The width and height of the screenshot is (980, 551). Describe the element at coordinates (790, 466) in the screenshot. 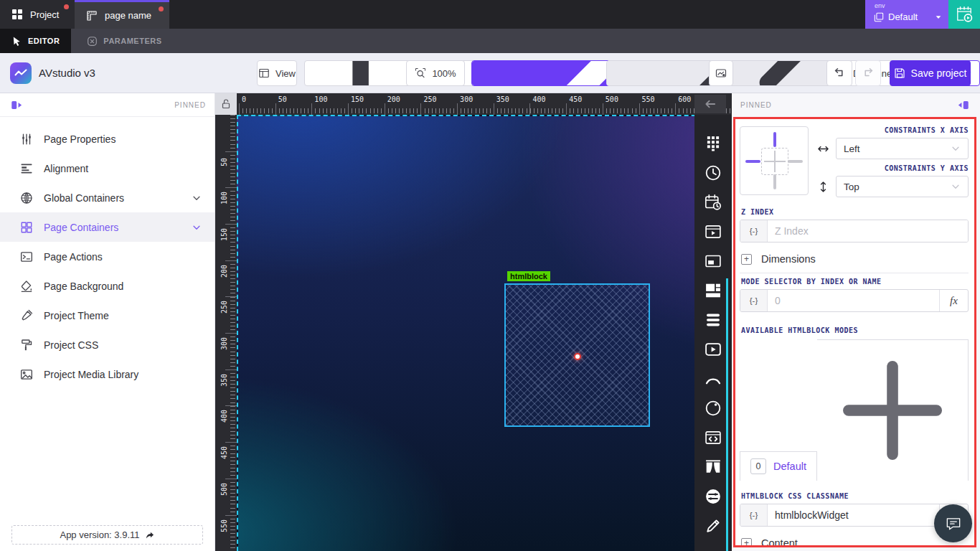

I see `mode-name-label: Default` at that location.